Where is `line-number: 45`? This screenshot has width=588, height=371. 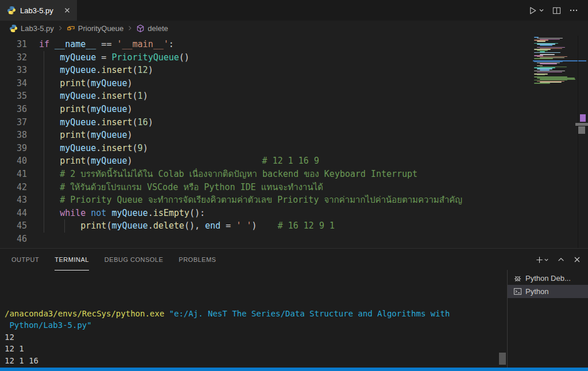 line-number: 45 is located at coordinates (14, 226).